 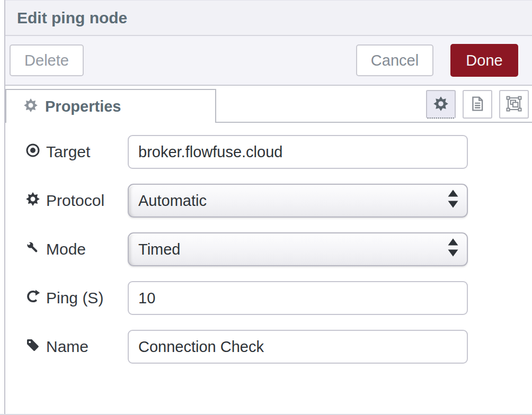 What do you see at coordinates (269, 152) in the screenshot?
I see `target-row: Target` at bounding box center [269, 152].